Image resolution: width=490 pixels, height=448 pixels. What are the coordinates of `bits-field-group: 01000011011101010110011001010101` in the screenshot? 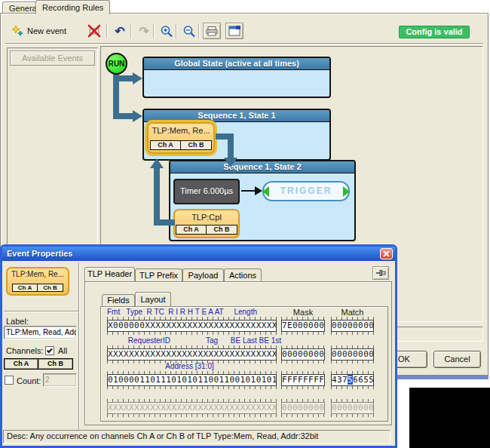 It's located at (191, 380).